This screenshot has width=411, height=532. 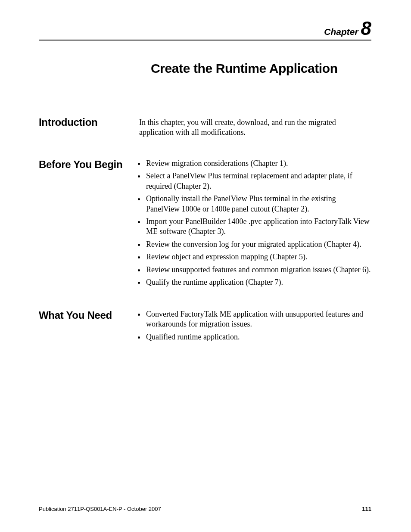 I want to click on list-item: Import your PanelBuilder 1400e .pvc appl…, so click(x=258, y=227).